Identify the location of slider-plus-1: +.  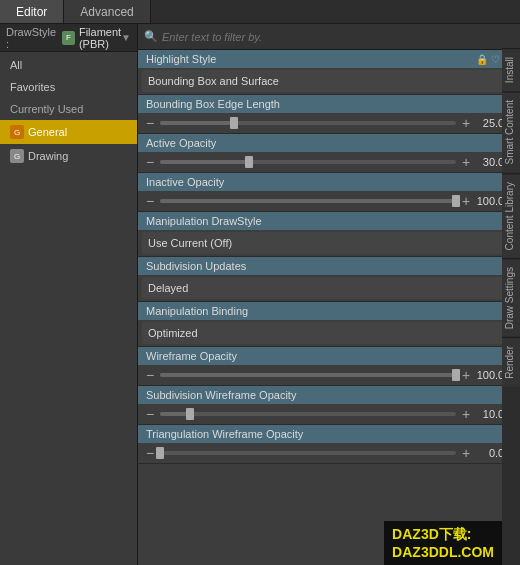
(466, 123).